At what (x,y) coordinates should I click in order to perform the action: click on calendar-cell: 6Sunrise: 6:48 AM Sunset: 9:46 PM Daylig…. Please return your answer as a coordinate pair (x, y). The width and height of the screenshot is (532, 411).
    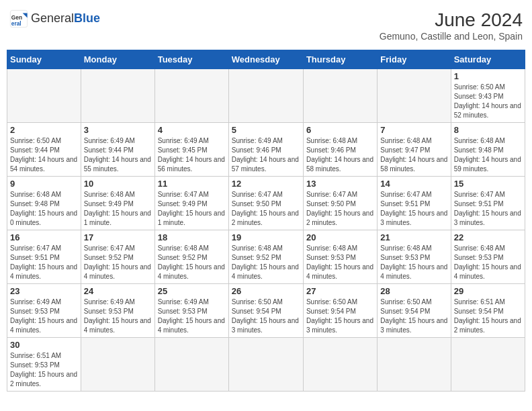
    Looking at the image, I should click on (340, 150).